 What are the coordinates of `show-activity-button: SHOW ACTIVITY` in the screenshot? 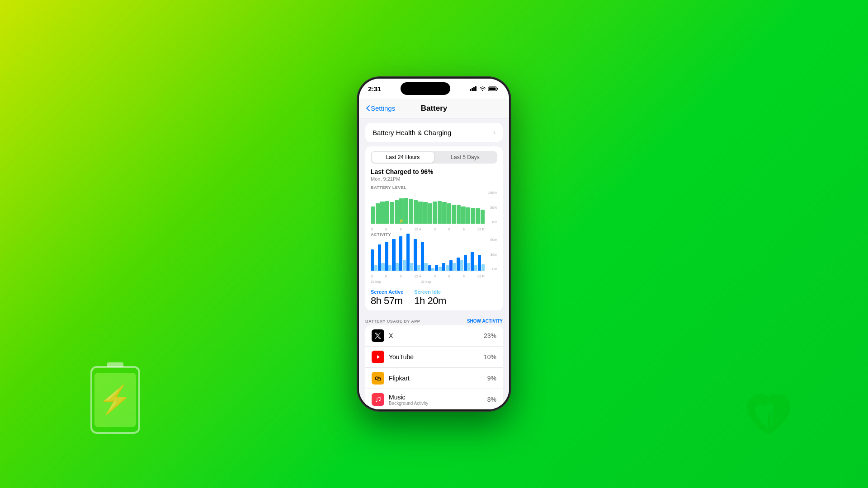 It's located at (485, 321).